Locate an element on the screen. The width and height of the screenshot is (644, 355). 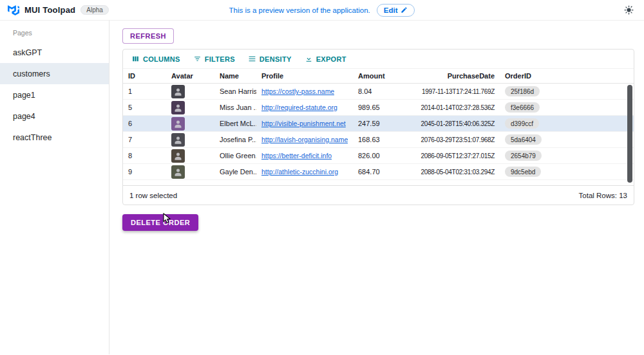
grid-vertical-scrollbar is located at coordinates (630, 134).